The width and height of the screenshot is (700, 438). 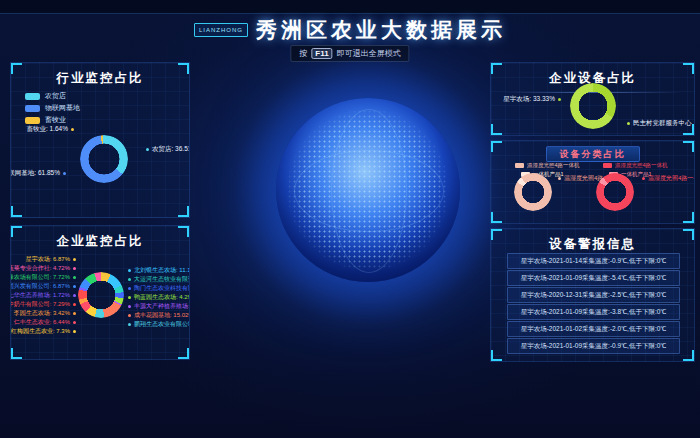 What do you see at coordinates (46, 322) in the screenshot?
I see `slice-label: 仁丰生态农业: 6.44%` at bounding box center [46, 322].